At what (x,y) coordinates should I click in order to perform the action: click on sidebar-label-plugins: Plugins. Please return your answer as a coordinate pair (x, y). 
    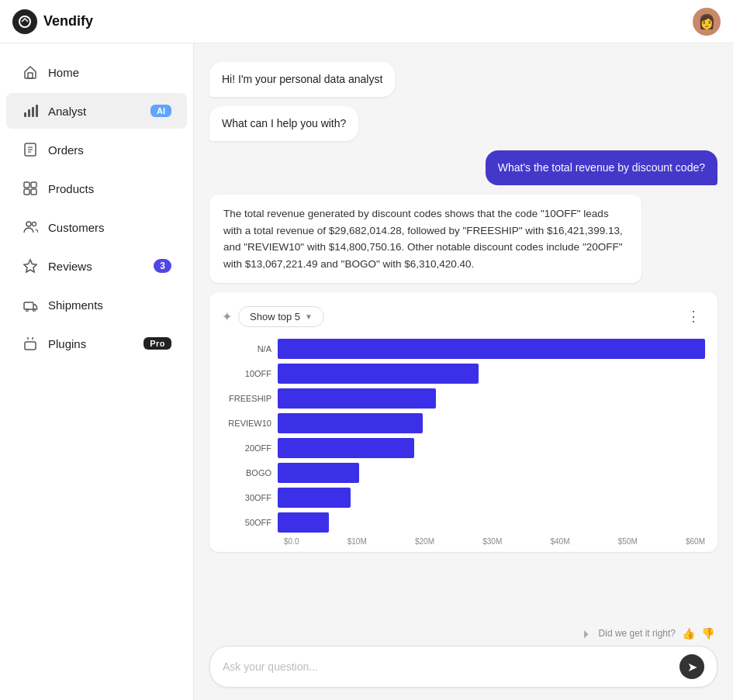
    Looking at the image, I should click on (67, 344).